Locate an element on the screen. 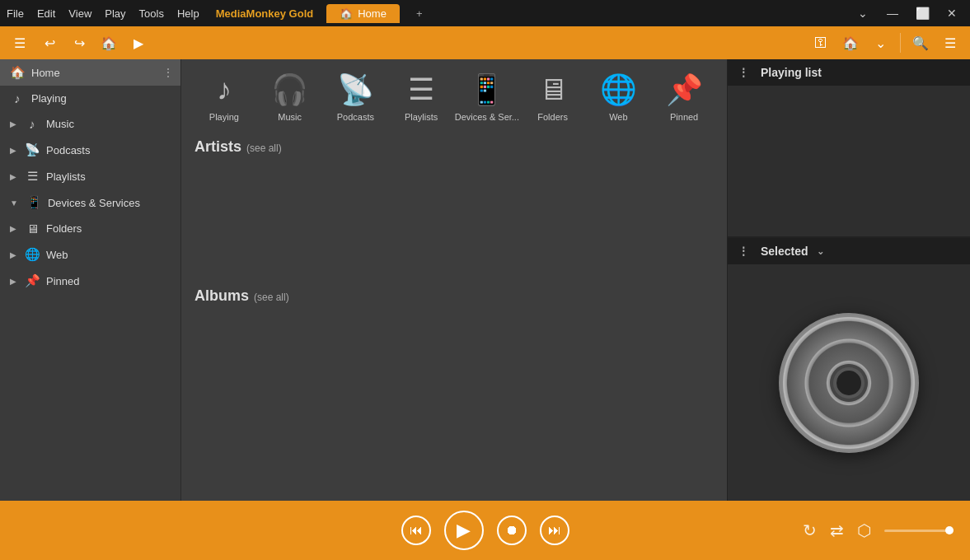 The width and height of the screenshot is (970, 560). artists-section-header: Artists (see all) is located at coordinates (454, 145).